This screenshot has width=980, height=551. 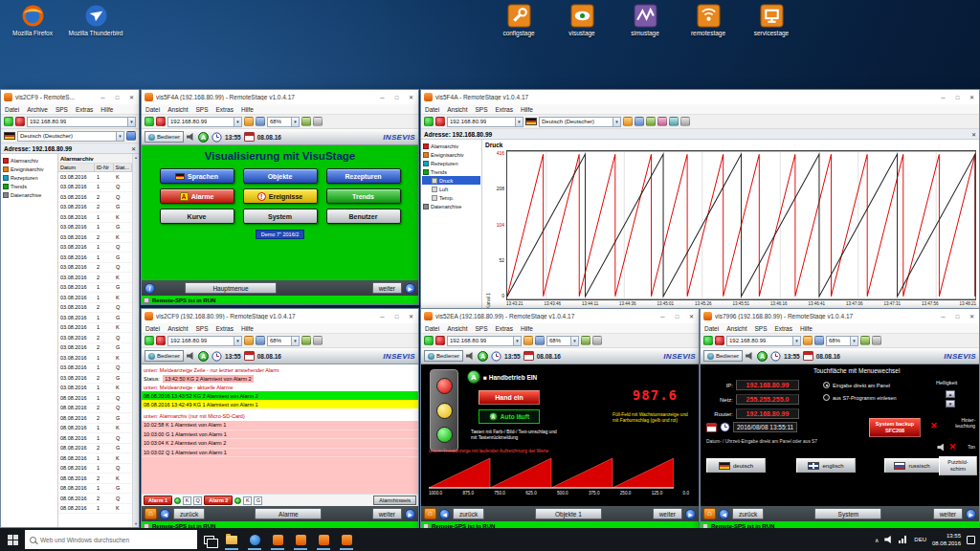 I want to click on file-explorer-button, so click(x=232, y=540).